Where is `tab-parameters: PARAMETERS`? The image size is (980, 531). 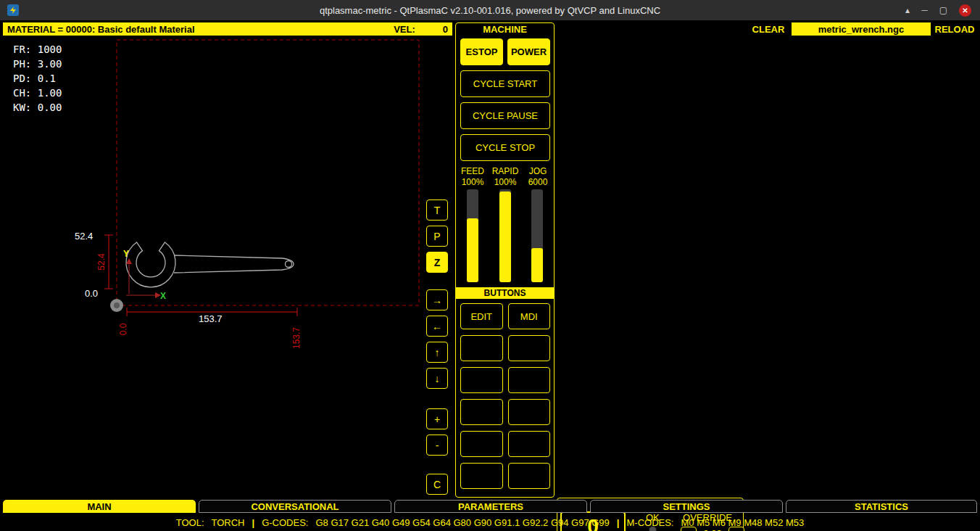
tab-parameters: PARAMETERS is located at coordinates (491, 506).